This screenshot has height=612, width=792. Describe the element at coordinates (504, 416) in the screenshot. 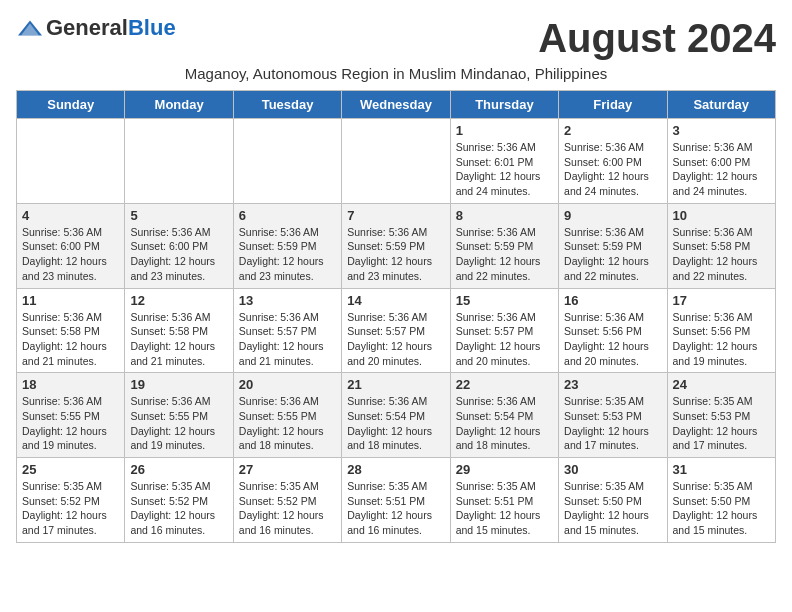

I see `calendar-cell: 22Sunrise: 5:36 AM Sunset: 5:54 PM Dayli…` at that location.